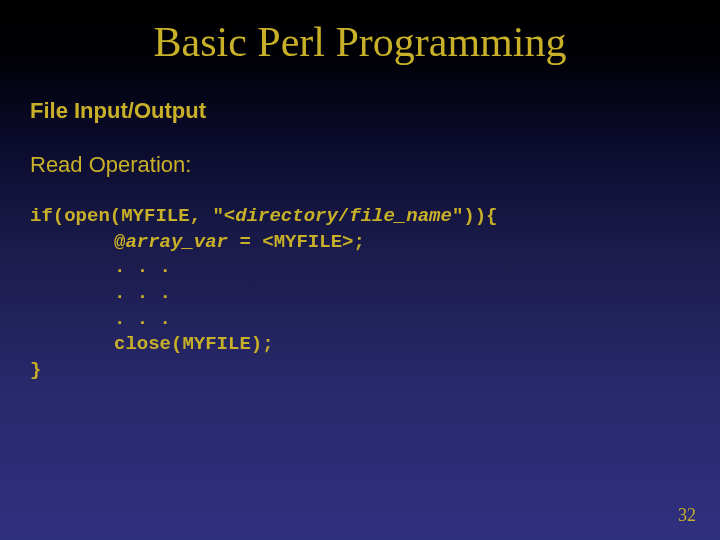 The height and width of the screenshot is (540, 720). Describe the element at coordinates (417, 345) in the screenshot. I see `code-line-6: close(MYFILE);` at that location.